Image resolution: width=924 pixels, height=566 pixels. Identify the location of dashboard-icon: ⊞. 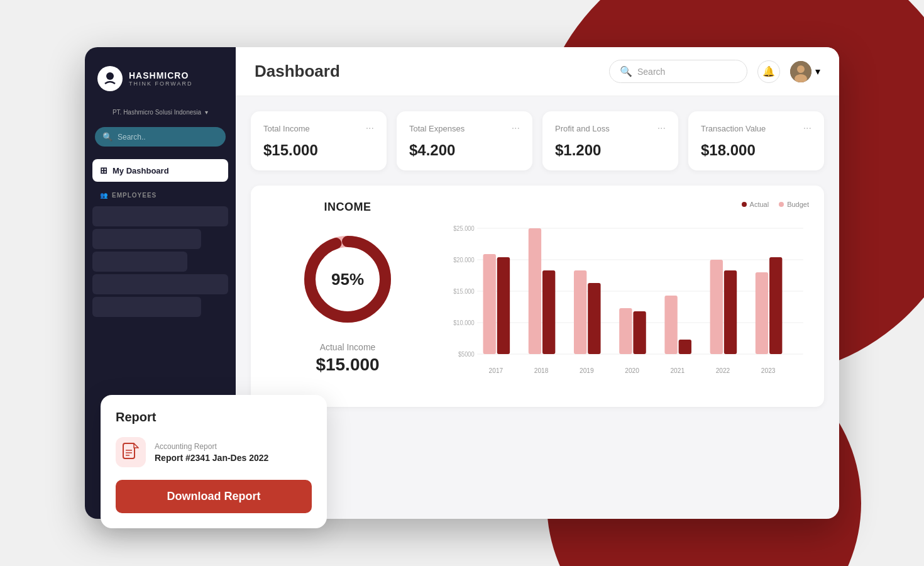
(104, 170).